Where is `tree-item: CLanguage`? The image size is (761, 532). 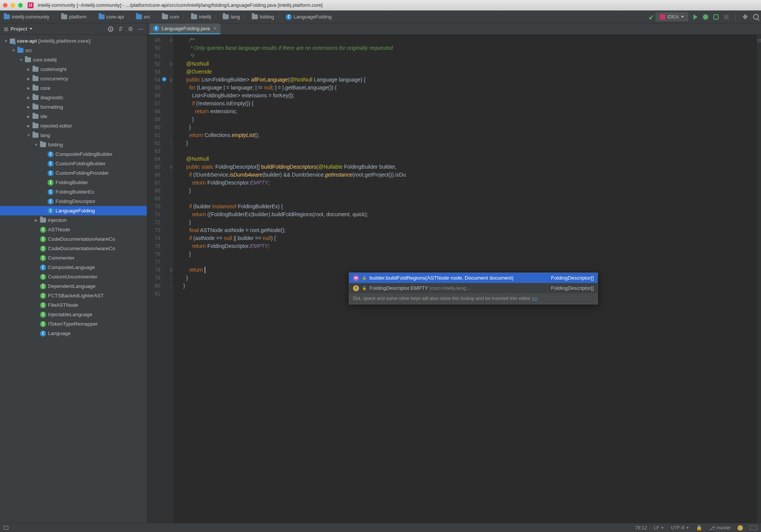
tree-item: CLanguage is located at coordinates (73, 334).